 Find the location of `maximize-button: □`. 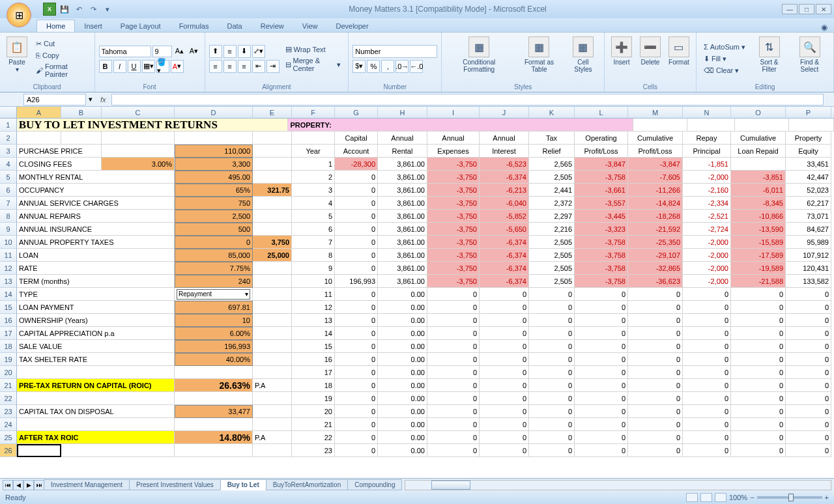

maximize-button: □ is located at coordinates (807, 9).